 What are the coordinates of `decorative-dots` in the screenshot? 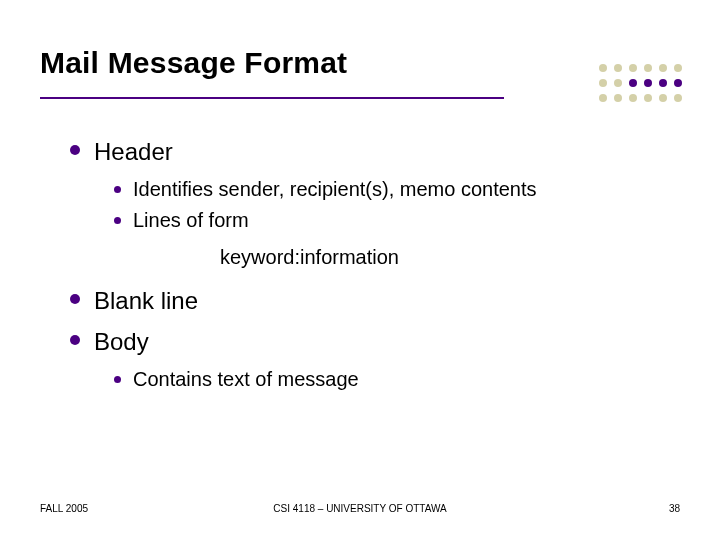 It's located at (640, 86).